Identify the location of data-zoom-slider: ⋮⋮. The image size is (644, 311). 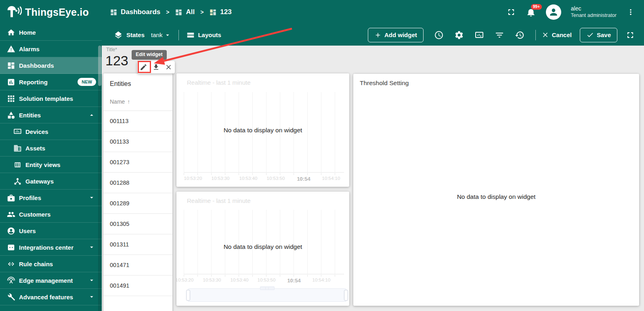
(267, 295).